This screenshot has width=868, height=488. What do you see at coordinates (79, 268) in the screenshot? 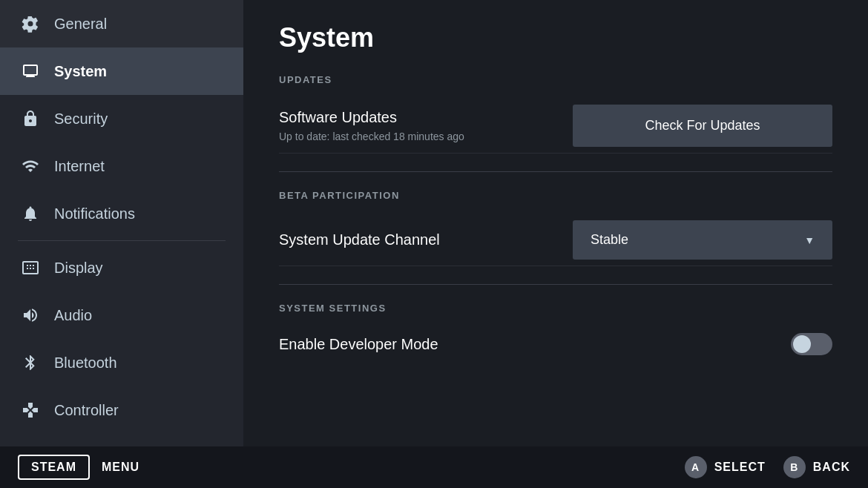
I see `sidebar-item-label: Display` at bounding box center [79, 268].